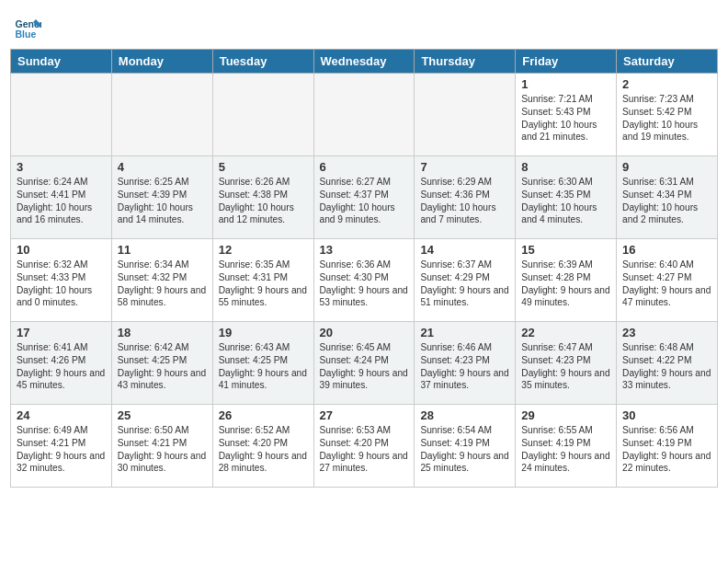 Image resolution: width=728 pixels, height=563 pixels. What do you see at coordinates (263, 201) in the screenshot?
I see `day-info: Sunrise: 6:26 AMSunset: 4:38 PMDaylight:…` at bounding box center [263, 201].